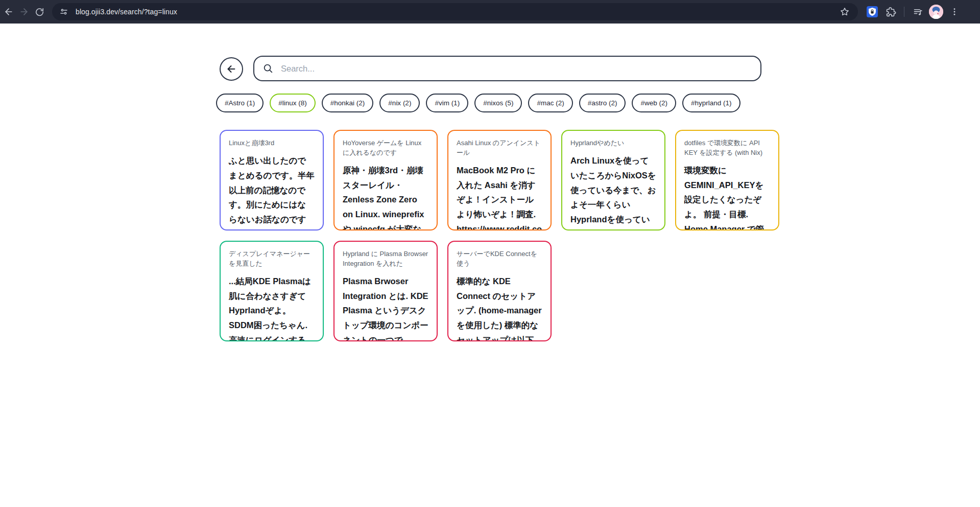 This screenshot has width=980, height=507. Describe the element at coordinates (272, 190) in the screenshot. I see `post-excerpt: ふと思い出したのでまとめるのです。半年以上前の記憶なのです。別にためにはならない…` at that location.